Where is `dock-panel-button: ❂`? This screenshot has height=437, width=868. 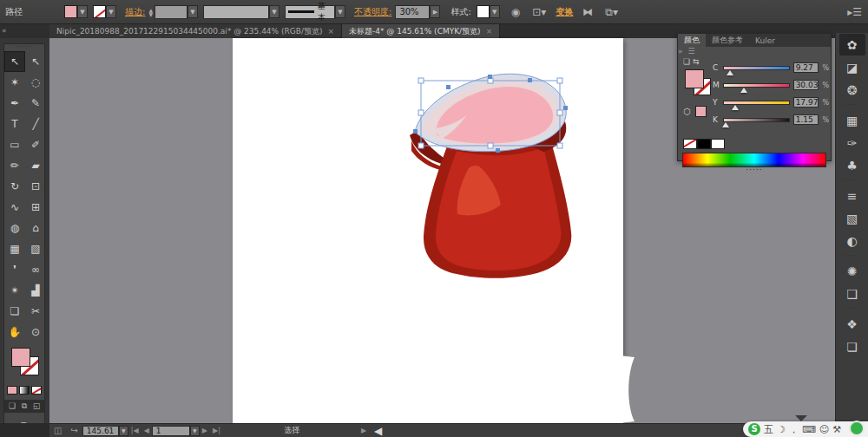 dock-panel-button: ❂ is located at coordinates (852, 90).